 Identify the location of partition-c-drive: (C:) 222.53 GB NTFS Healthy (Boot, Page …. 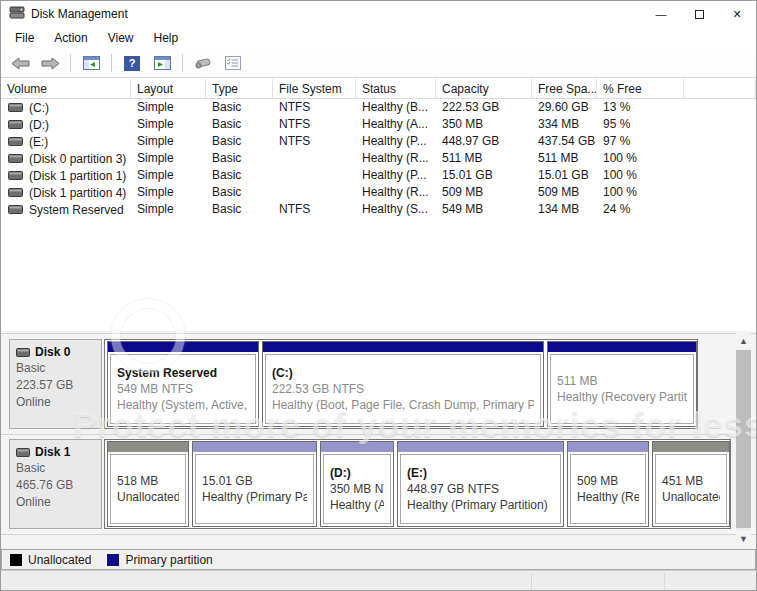
(403, 384).